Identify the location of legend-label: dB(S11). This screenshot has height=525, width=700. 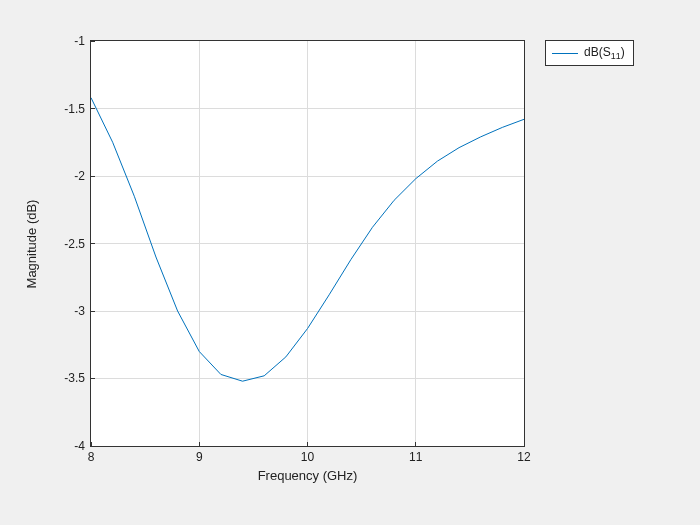
(604, 53).